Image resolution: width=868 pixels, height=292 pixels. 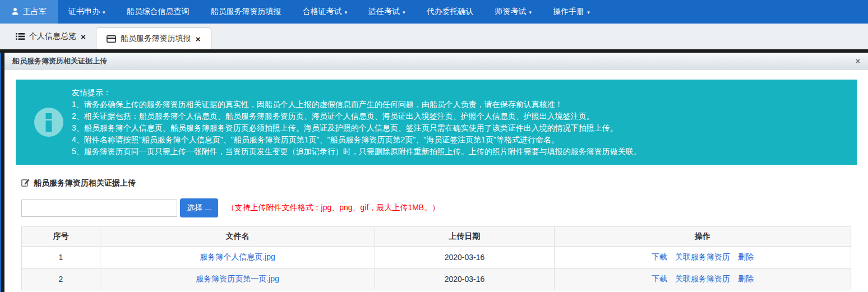 What do you see at coordinates (158, 12) in the screenshot?
I see `nav-item-label: 船员综合信息查询` at bounding box center [158, 12].